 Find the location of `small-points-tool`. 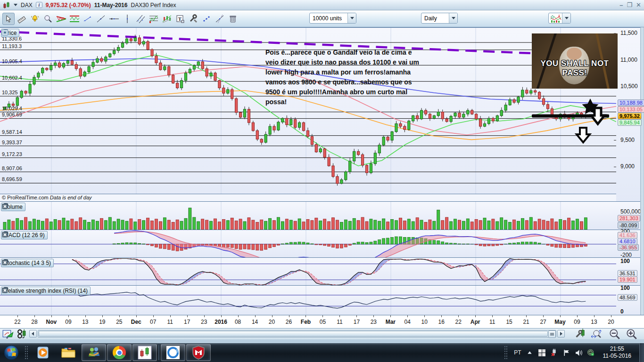

small-points-tool is located at coordinates (206, 19).